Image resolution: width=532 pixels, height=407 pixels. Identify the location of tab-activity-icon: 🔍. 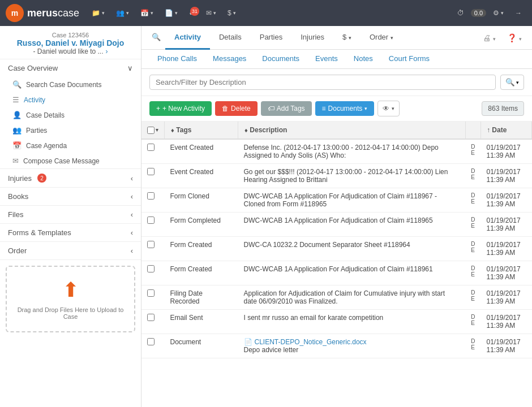
(156, 38).